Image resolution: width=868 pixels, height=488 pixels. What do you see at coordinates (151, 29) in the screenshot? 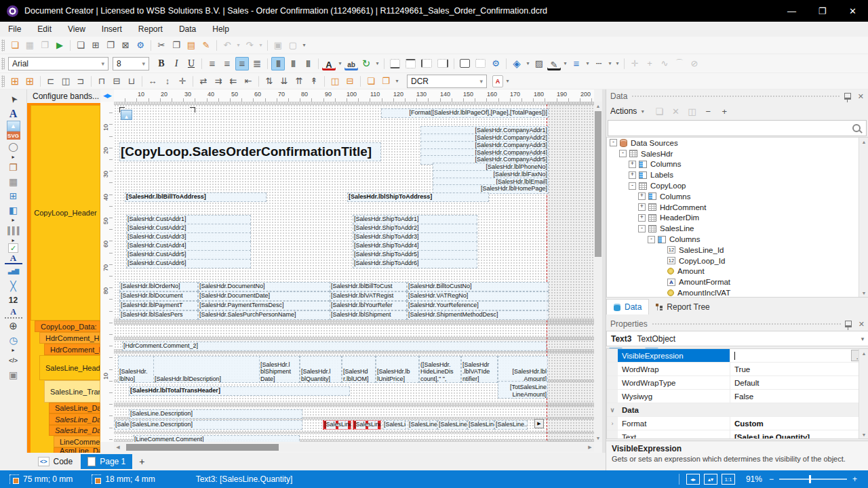
I see `menu-report: Report` at bounding box center [151, 29].